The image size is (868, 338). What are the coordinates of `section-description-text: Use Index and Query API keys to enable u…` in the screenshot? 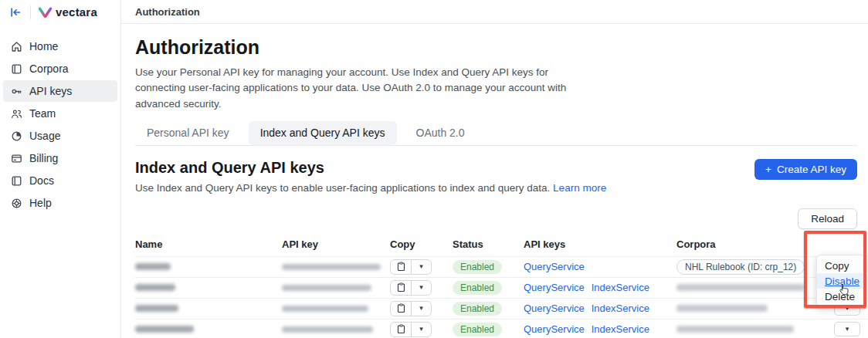 It's located at (343, 188).